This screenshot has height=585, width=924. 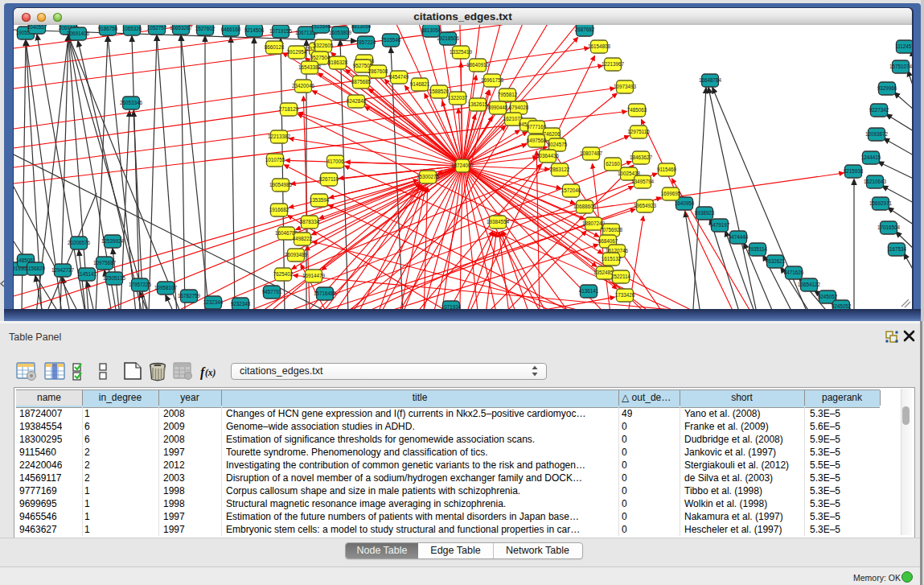 I want to click on svg-text: 1145141, so click(x=87, y=274).